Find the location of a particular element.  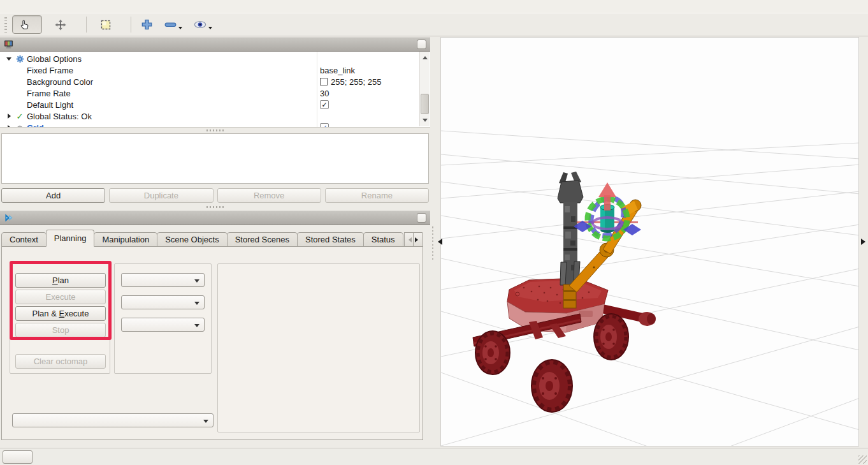

color-swatch is located at coordinates (324, 82).